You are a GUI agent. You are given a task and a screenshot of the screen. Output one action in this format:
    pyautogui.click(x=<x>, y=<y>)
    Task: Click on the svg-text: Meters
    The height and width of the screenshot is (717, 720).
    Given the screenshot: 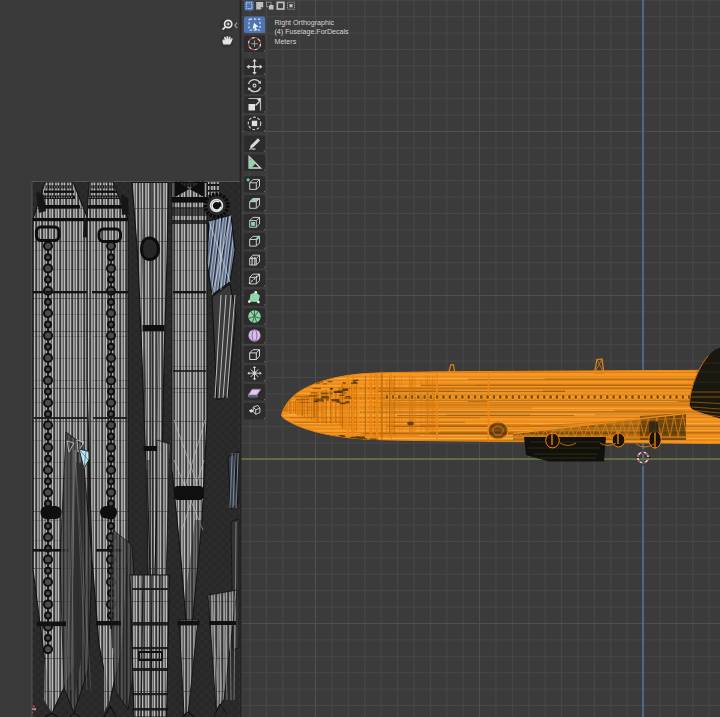 What is the action you would take?
    pyautogui.click(x=286, y=42)
    